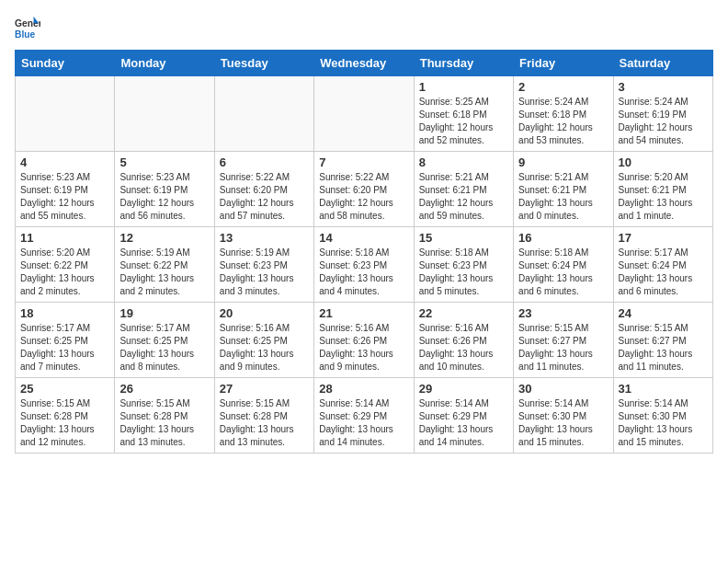 Image resolution: width=728 pixels, height=563 pixels. What do you see at coordinates (65, 265) in the screenshot?
I see `calendar-cell: 11Sunrise: 5:20 AM Sunset: 6:22 PM Dayli…` at bounding box center [65, 265].